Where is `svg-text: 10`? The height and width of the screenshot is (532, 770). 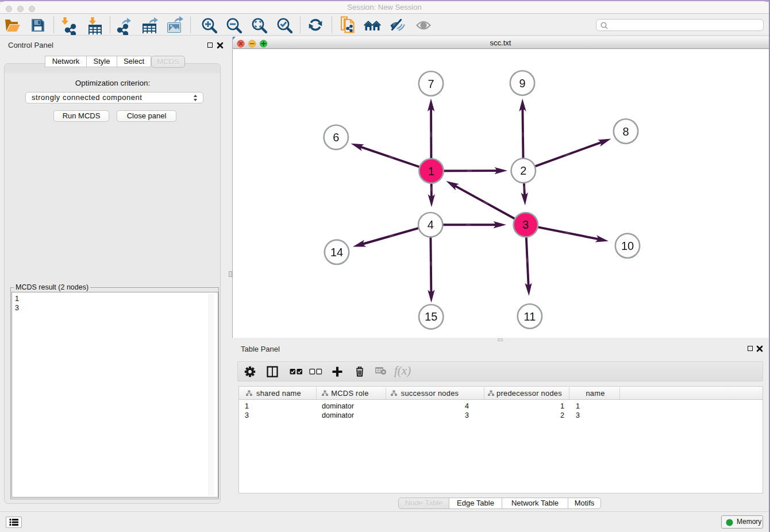 svg-text: 10 is located at coordinates (627, 246).